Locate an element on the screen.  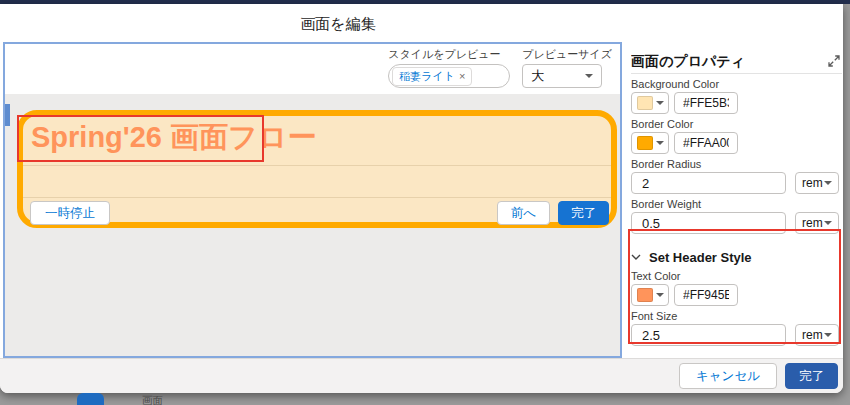
font-size-unit-value: rem is located at coordinates (812, 335).